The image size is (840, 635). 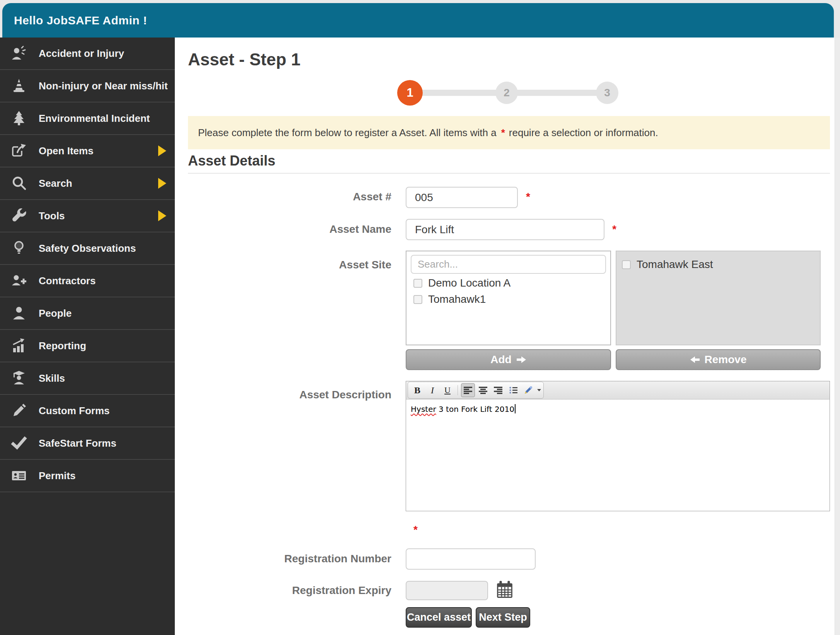 I want to click on italic-label: I, so click(x=432, y=391).